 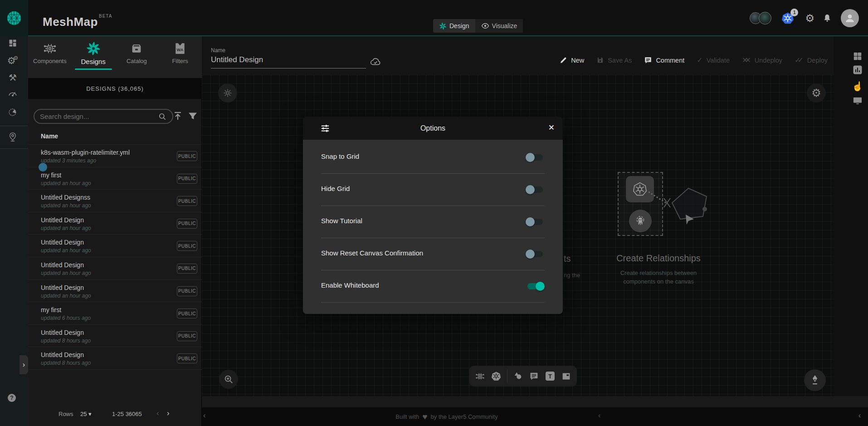 What do you see at coordinates (762, 60) in the screenshot?
I see `undeploy-button: ✕✕ Undeploy` at bounding box center [762, 60].